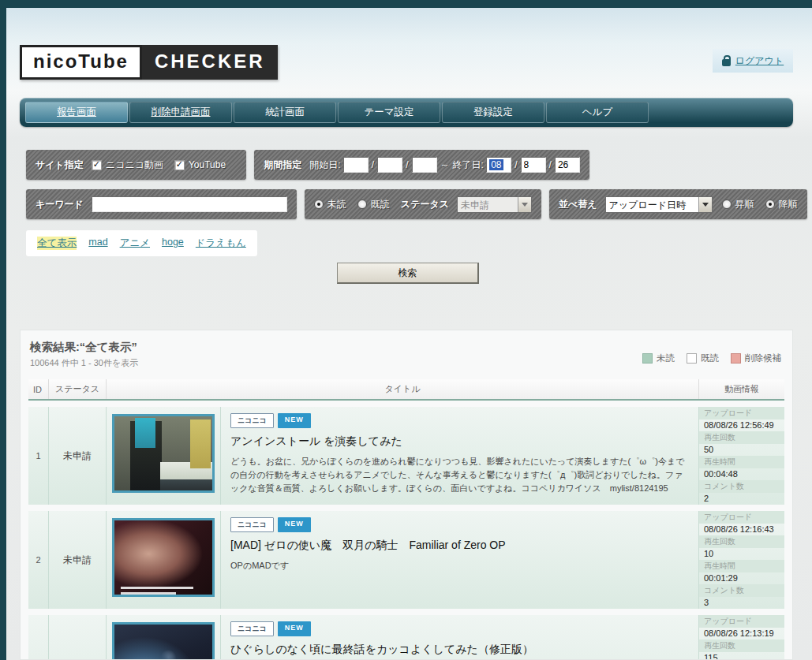  I want to click on header-title: タイトル, so click(402, 390).